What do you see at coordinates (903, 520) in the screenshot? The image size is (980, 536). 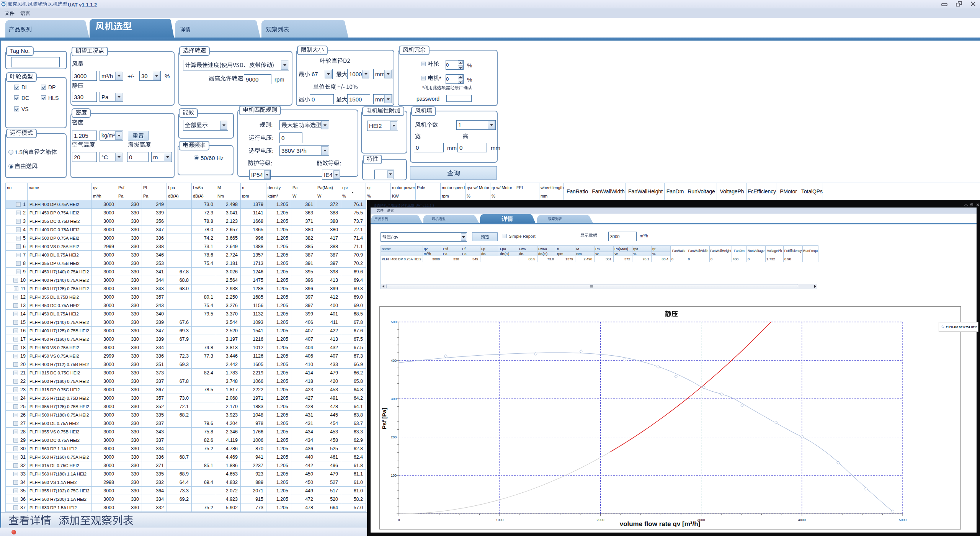 I see `svg-text: 5000` at bounding box center [903, 520].